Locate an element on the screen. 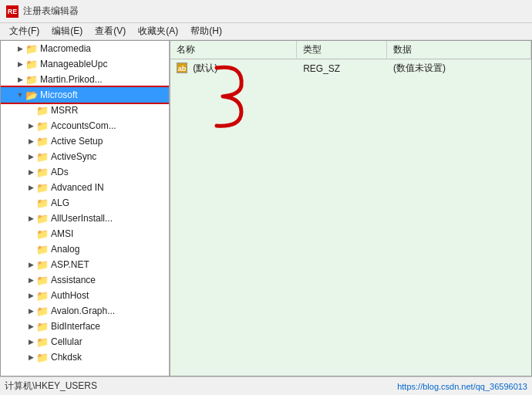  tree-label: Macromedia is located at coordinates (66, 49).